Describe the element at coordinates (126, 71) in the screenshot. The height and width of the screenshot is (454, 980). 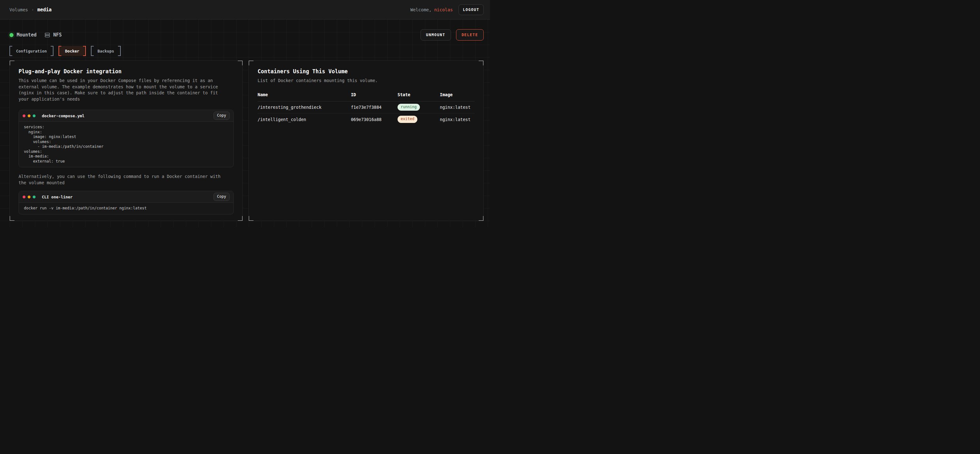
I see `docker-panel-title: Plug-and-play Docker integration` at that location.